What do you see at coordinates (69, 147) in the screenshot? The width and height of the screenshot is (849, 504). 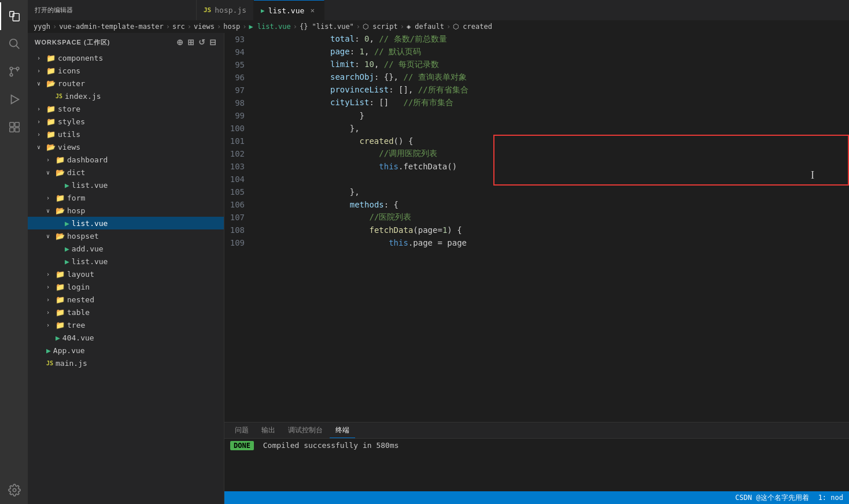 I see `folder-label: views` at bounding box center [69, 147].